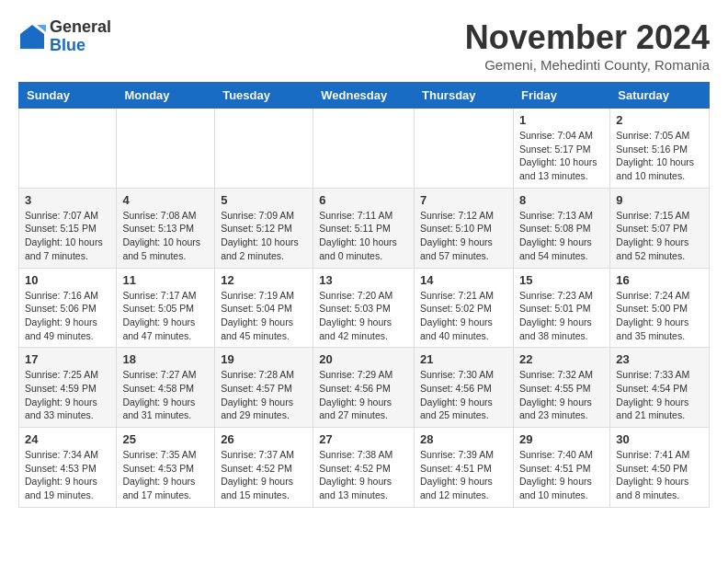  What do you see at coordinates (265, 388) in the screenshot?
I see `calendar-cell: 19Sunrise: 7:28 AM Sunset: 4:57 PM Dayli…` at bounding box center [265, 388].